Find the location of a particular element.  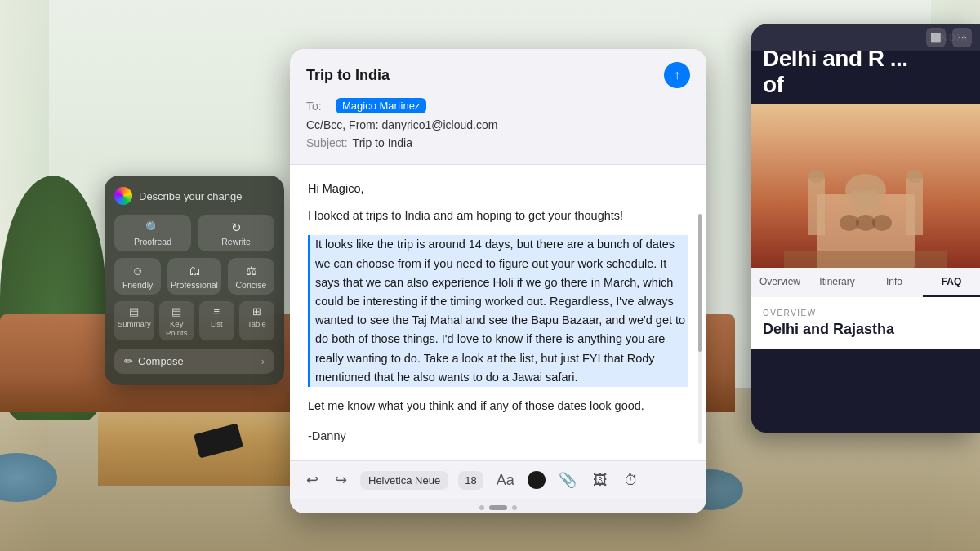

image-button: 🖼 is located at coordinates (600, 480).